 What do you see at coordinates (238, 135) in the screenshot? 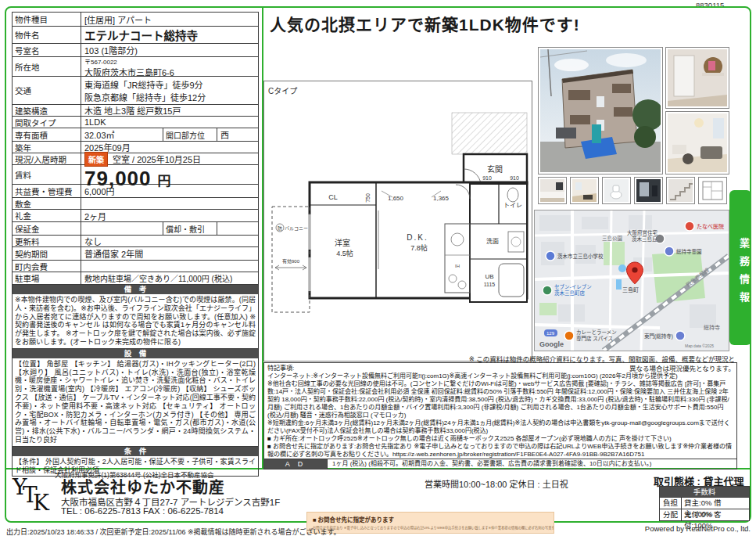
I see `opening-value: 西` at bounding box center [238, 135].